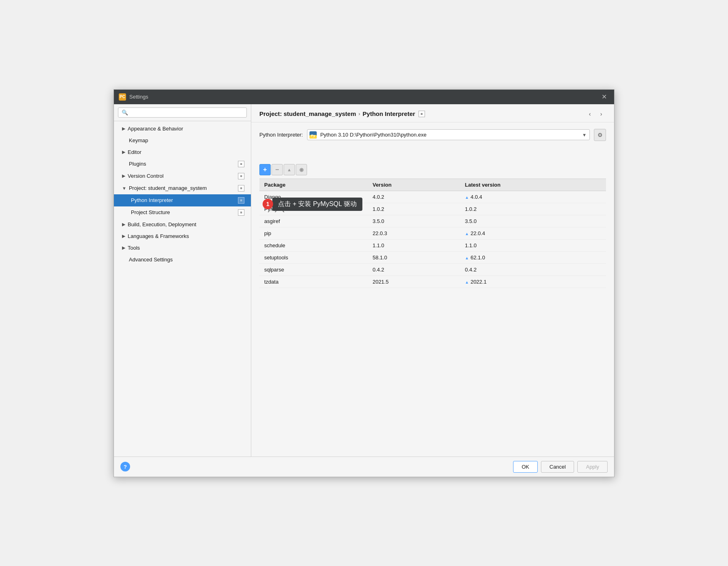 This screenshot has width=728, height=566. Describe the element at coordinates (155, 128) in the screenshot. I see `sidebar-item-label: Appearance & Behavior` at that location.